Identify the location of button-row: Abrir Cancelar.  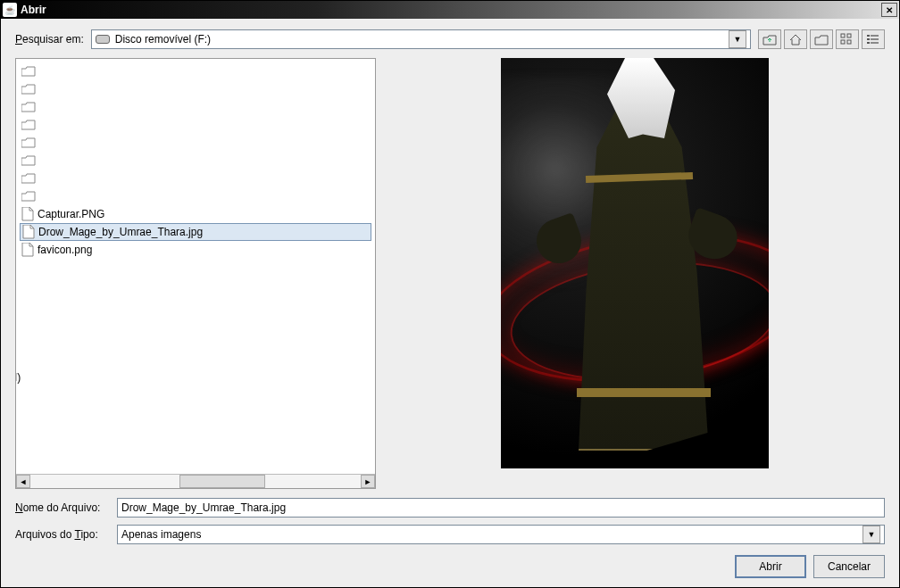
(450, 567).